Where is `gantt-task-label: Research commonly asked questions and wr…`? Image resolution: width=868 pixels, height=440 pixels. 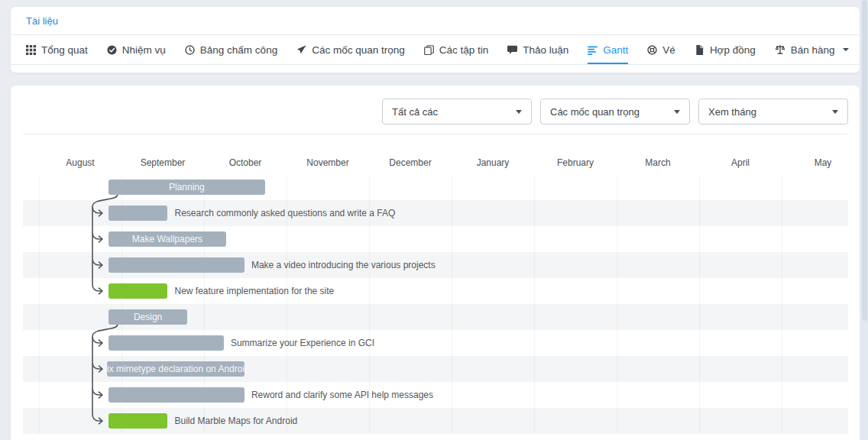 gantt-task-label: Research commonly asked questions and wr… is located at coordinates (284, 213).